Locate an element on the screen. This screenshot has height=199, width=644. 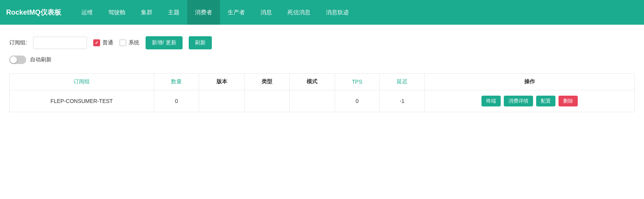
col-delay: 延迟 is located at coordinates (402, 82).